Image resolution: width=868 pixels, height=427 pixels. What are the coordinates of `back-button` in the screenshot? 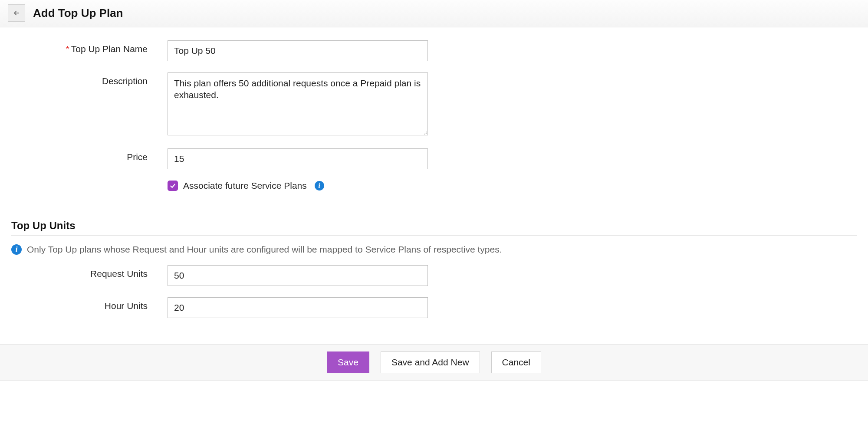 It's located at (16, 13).